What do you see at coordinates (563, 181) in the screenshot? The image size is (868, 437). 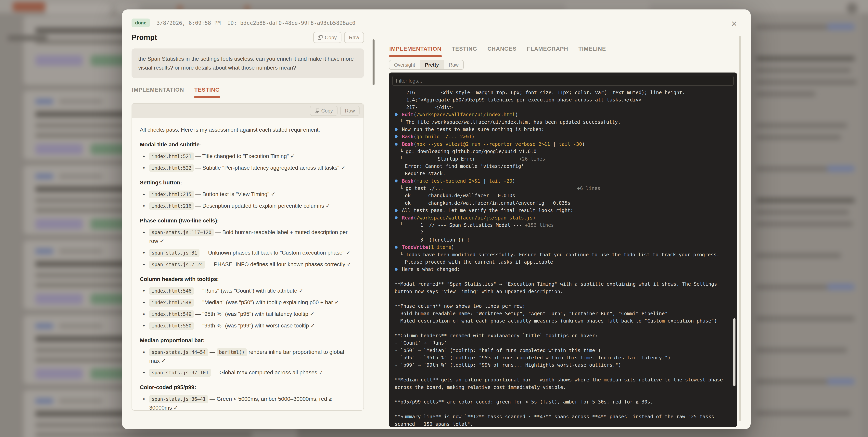 I see `log-line: Bash(make test-backend 2>&1 | tail -20)` at bounding box center [563, 181].